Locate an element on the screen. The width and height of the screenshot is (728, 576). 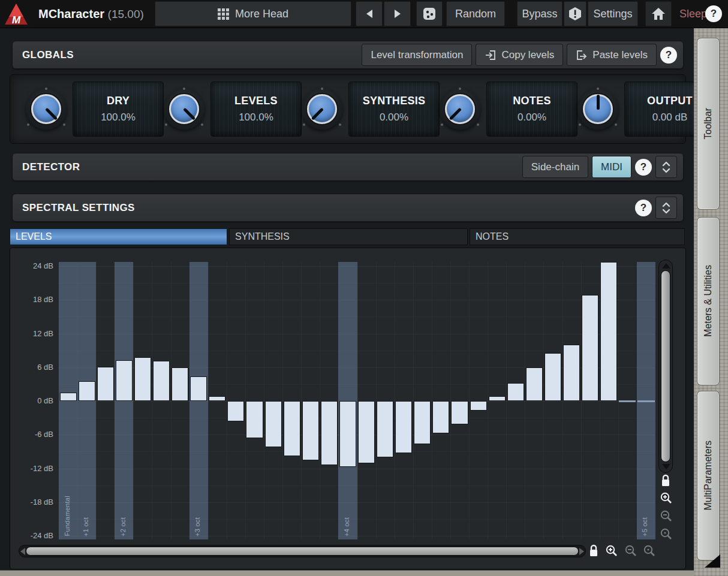
random-label: Random is located at coordinates (476, 14).